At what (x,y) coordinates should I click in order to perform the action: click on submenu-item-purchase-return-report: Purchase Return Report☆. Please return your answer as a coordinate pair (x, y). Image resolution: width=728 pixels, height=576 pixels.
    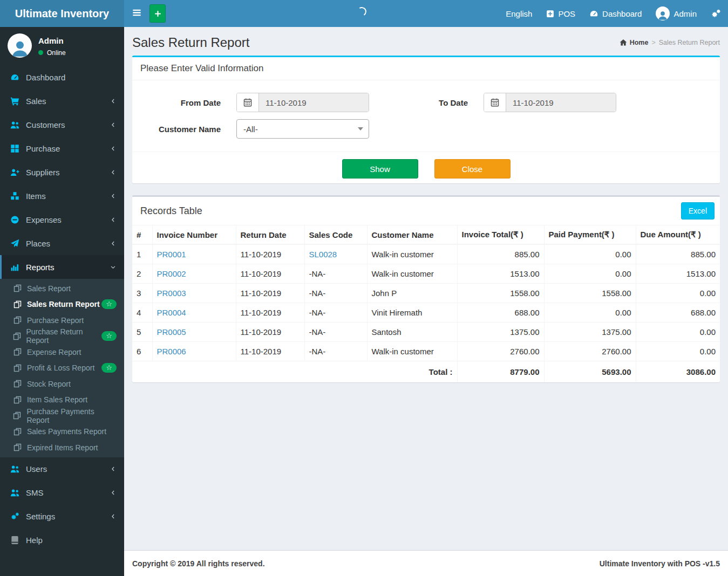
    Looking at the image, I should click on (62, 337).